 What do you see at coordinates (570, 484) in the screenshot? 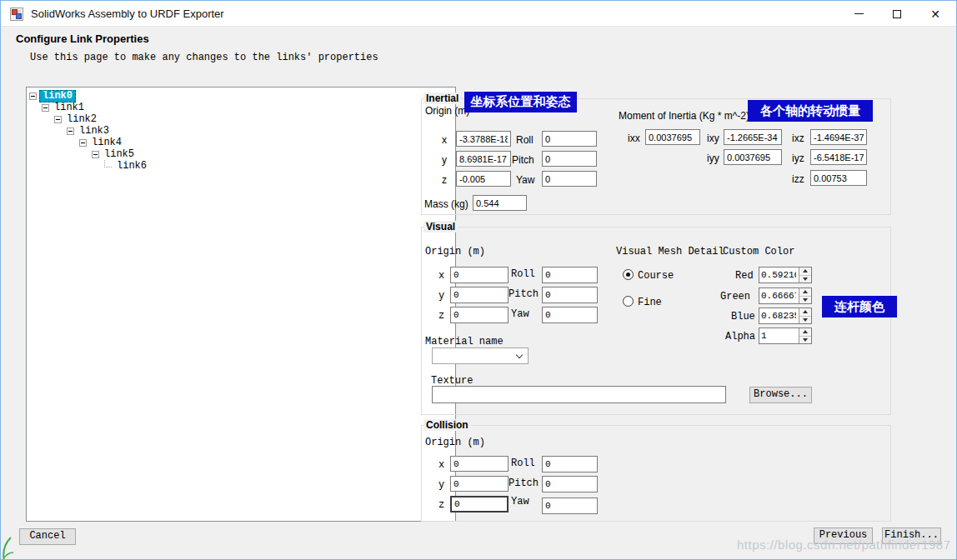
I see `collision-pitch-field` at bounding box center [570, 484].